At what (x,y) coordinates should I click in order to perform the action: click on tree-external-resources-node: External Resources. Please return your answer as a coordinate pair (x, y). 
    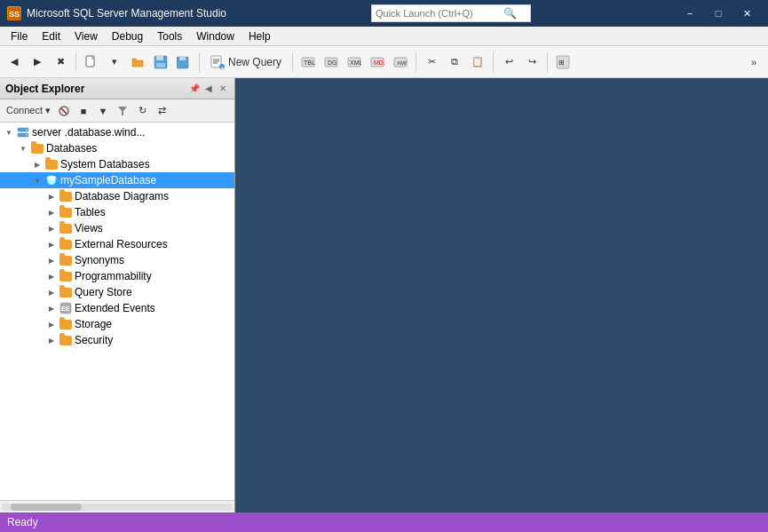
    Looking at the image, I should click on (117, 244).